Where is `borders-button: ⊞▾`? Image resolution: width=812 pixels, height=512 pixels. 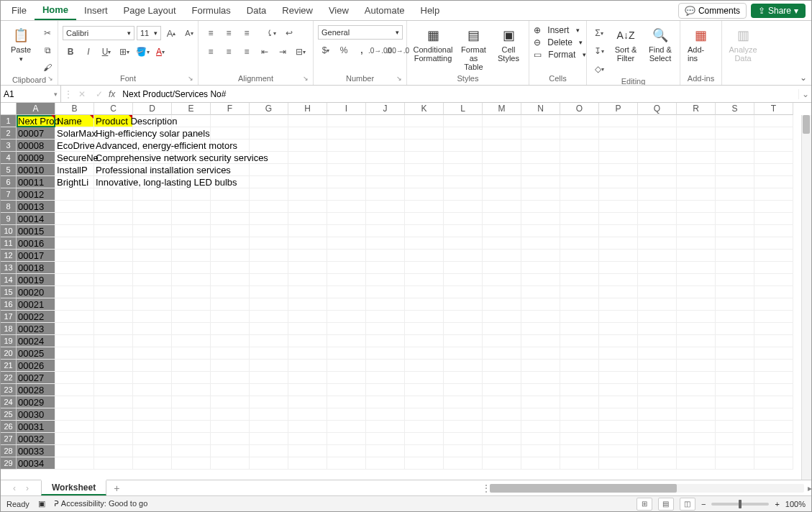
borders-button: ⊞▾ is located at coordinates (124, 52).